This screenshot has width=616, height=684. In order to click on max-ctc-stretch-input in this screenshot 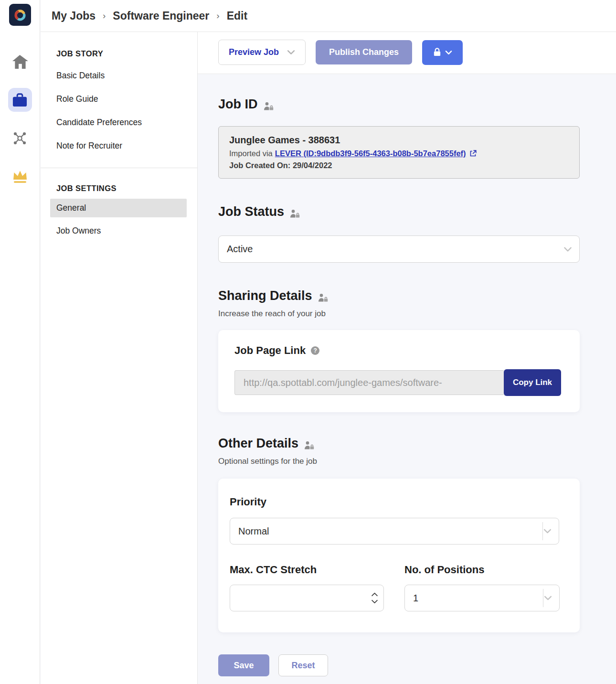, I will do `click(307, 598)`.